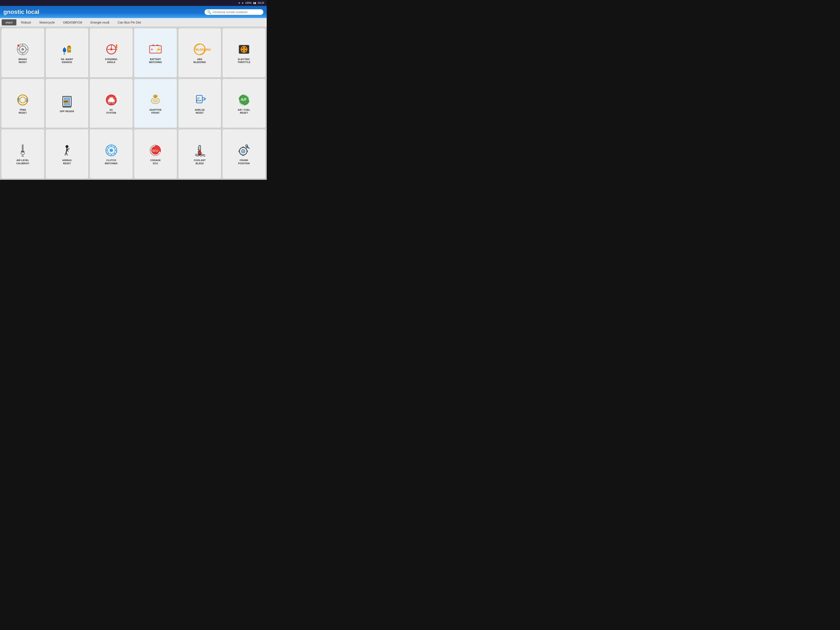 The image size is (840, 630). What do you see at coordinates (23, 150) in the screenshot?
I see `airlevel-icon` at bounding box center [23, 150].